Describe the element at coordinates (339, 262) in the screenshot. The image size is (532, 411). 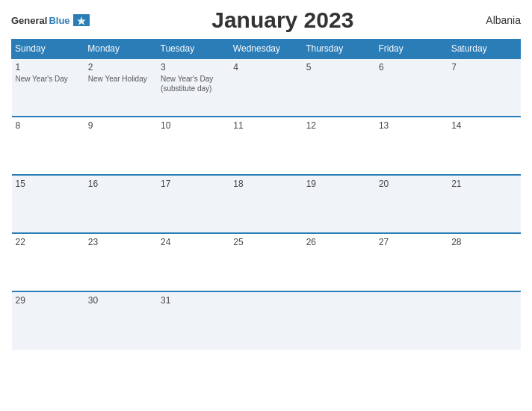
I see `calendar-day-cell: 26` at that location.